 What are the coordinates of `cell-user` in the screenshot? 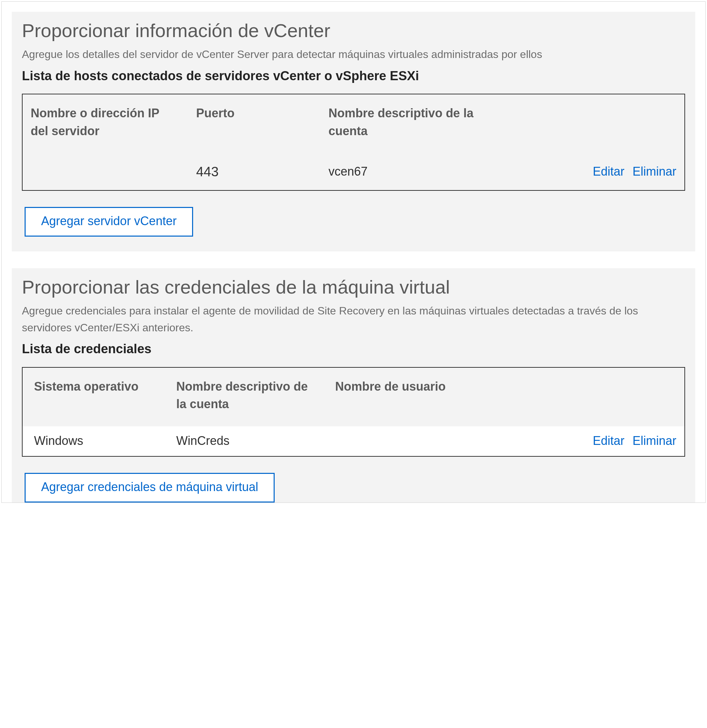 It's located at (420, 441).